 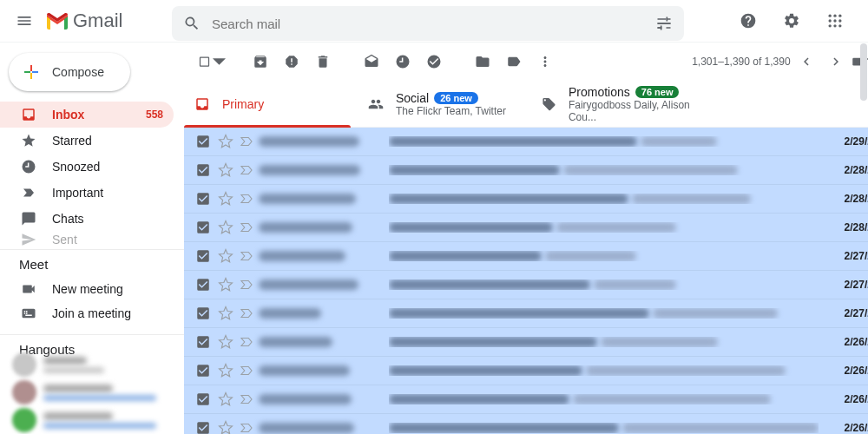 What do you see at coordinates (92, 289) in the screenshot?
I see `new-meeting-button: New meeting` at bounding box center [92, 289].